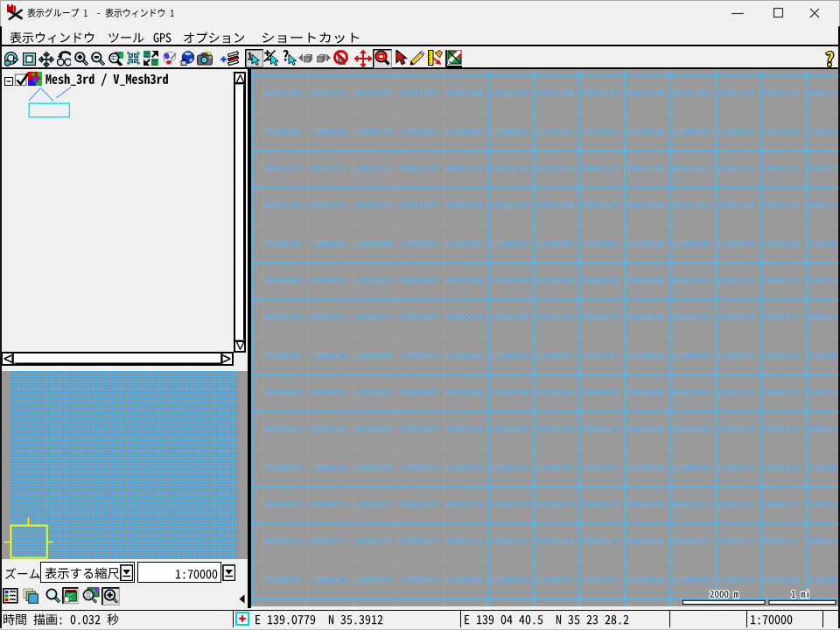  What do you see at coordinates (511, 429) in the screenshot?
I see `svg-text: 53390045` at bounding box center [511, 429].